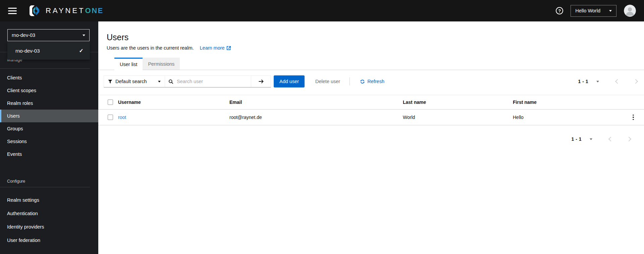 This screenshot has height=254, width=644. Describe the element at coordinates (49, 51) in the screenshot. I see `realm-option-rno-dev-03: rno-dev-03 ✓` at that location.